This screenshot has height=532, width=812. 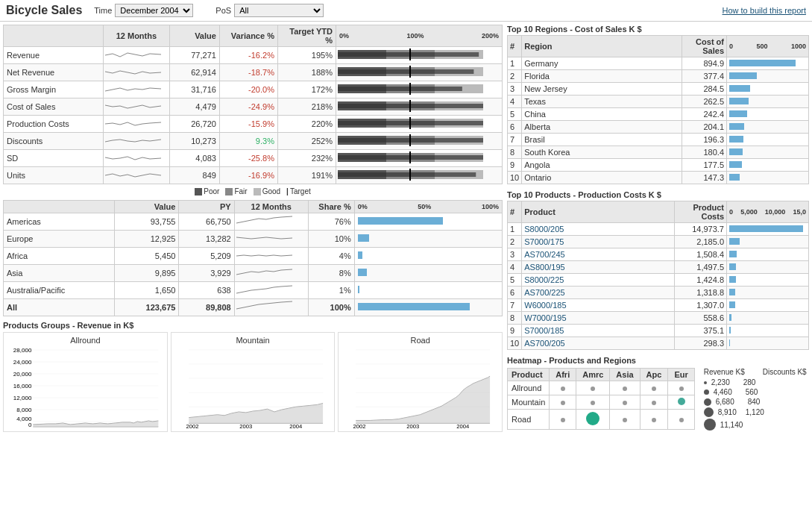 I want to click on kpi-row: Discounts 10,273 9.3% 252%, so click(x=254, y=142).